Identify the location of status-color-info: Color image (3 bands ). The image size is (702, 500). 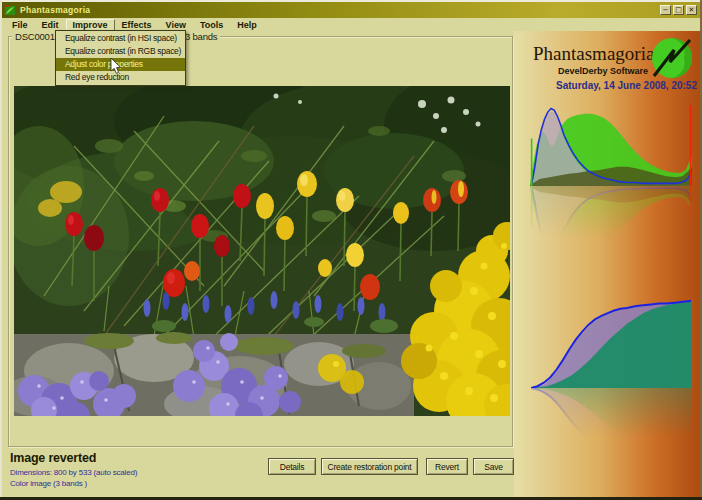
(48, 484).